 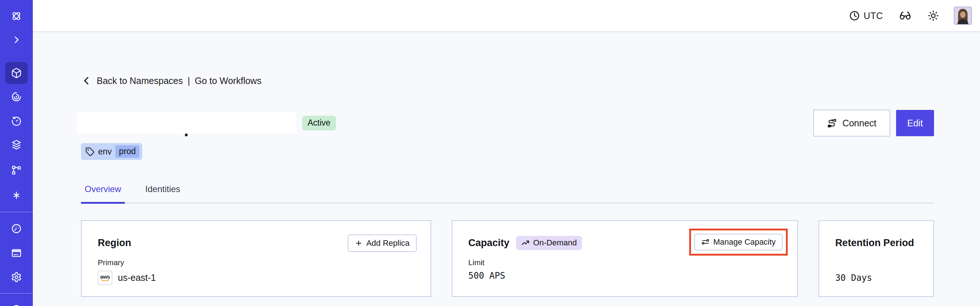 What do you see at coordinates (137, 278) in the screenshot?
I see `region-value: us-east-1` at bounding box center [137, 278].